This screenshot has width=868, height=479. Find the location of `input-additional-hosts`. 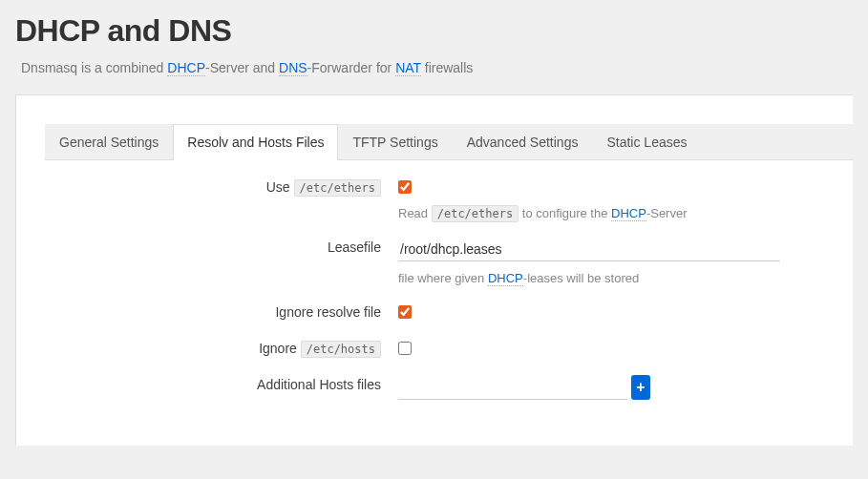

input-additional-hosts is located at coordinates (513, 387).